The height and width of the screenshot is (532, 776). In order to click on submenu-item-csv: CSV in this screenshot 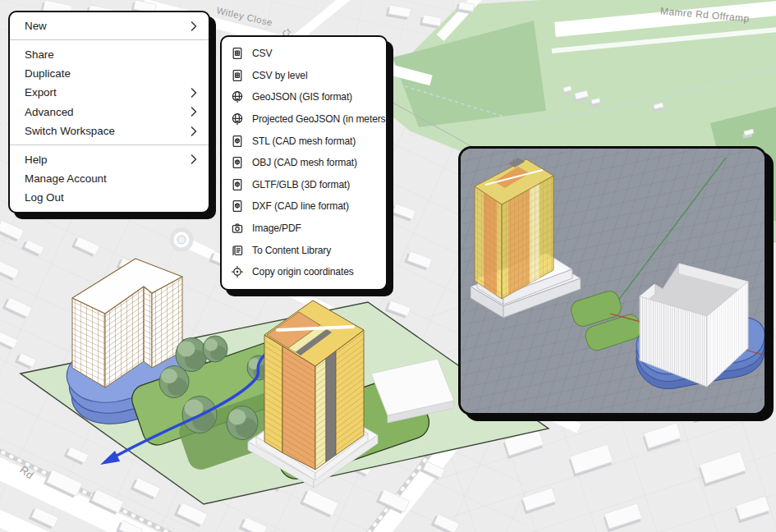, I will do `click(304, 54)`.